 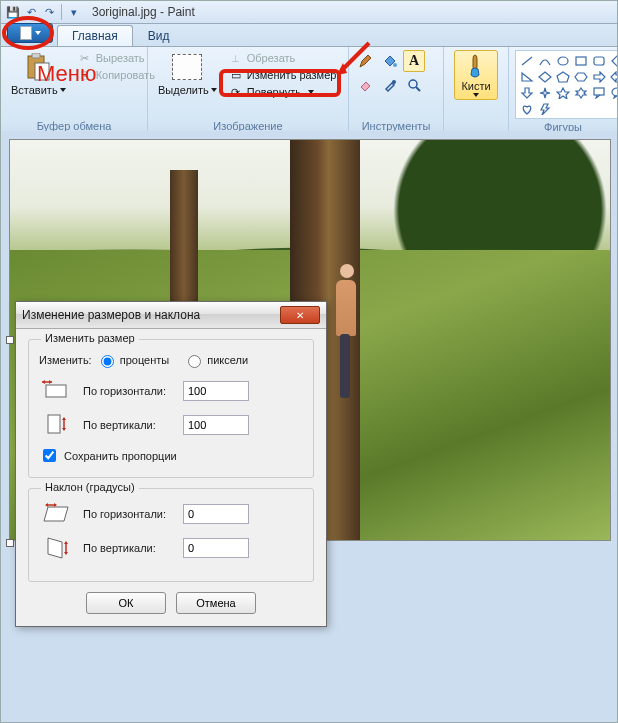 I want to click on shape-oval, so click(x=562, y=60).